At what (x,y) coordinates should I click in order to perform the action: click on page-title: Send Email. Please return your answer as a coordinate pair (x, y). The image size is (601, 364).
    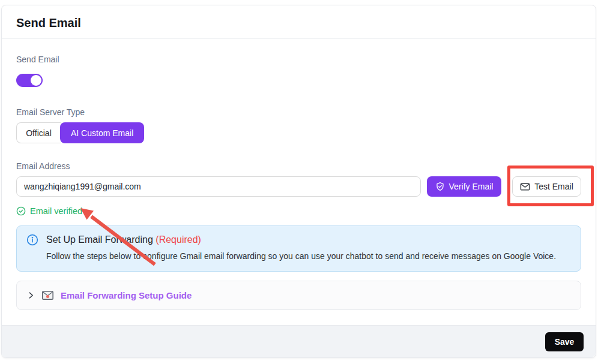
    Looking at the image, I should click on (299, 23).